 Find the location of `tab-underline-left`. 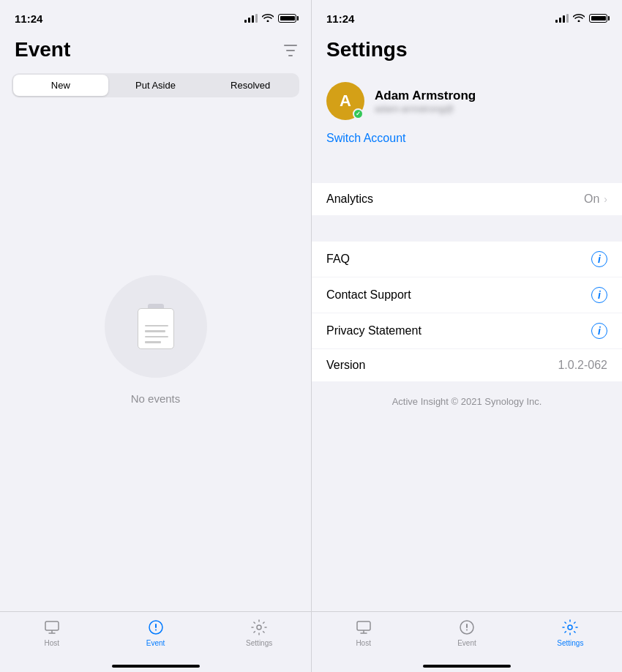

tab-underline-left is located at coordinates (156, 666).